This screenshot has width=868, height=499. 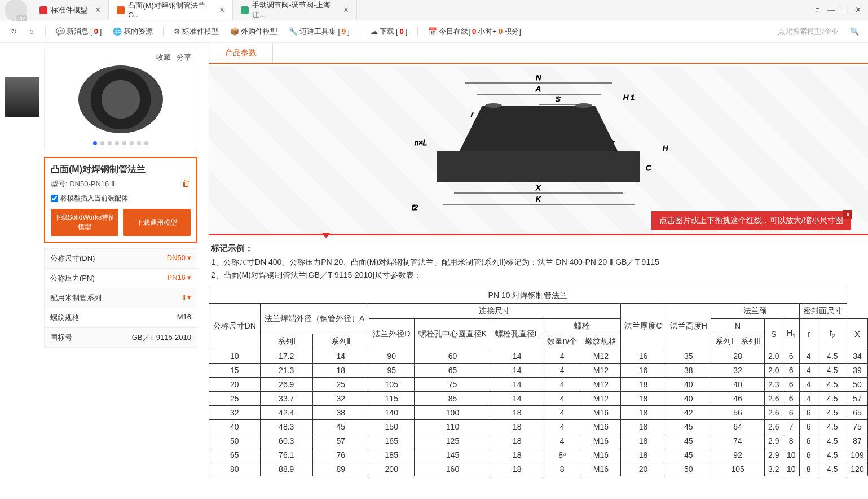 I want to click on svg-text: A, so click(x=538, y=89).